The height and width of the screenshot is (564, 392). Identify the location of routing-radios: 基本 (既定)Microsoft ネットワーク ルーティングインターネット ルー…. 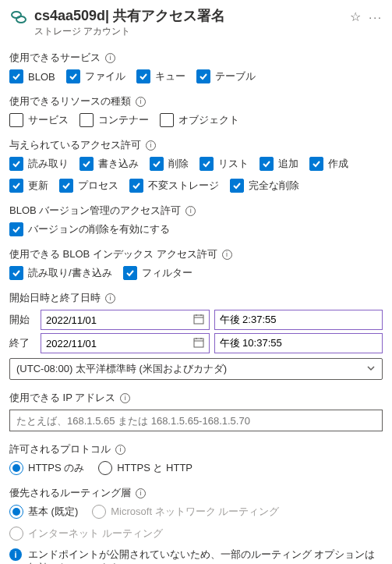
(196, 523).